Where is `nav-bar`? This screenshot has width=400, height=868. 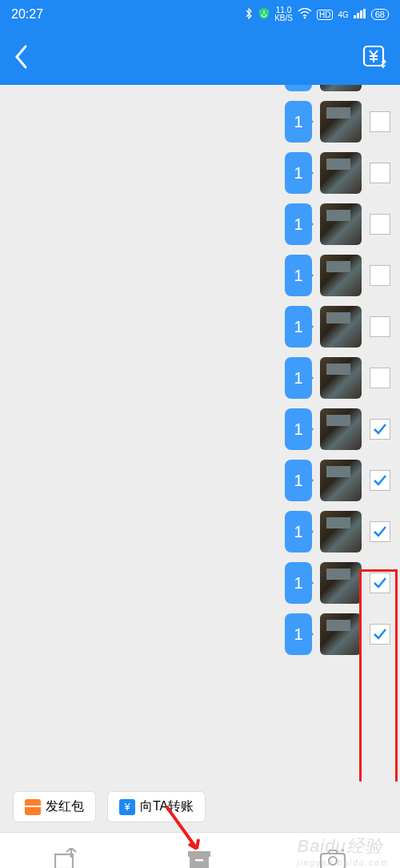
nav-bar is located at coordinates (200, 57).